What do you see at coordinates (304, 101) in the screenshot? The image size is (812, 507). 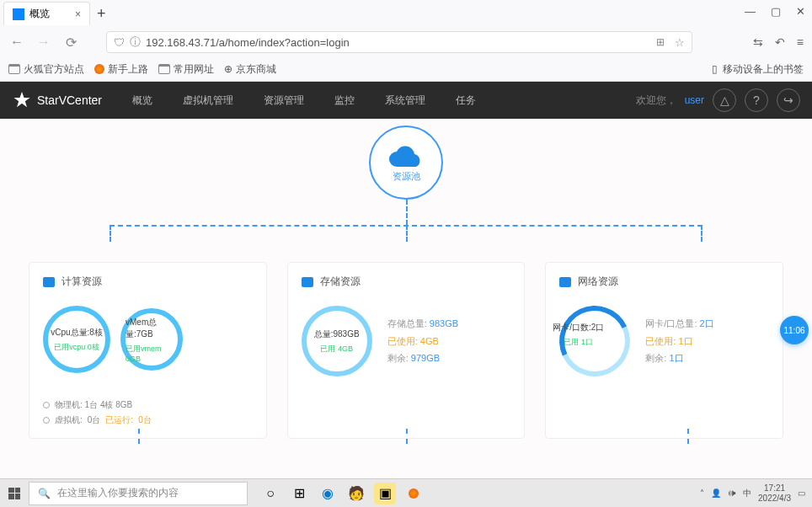 I see `nav-menu: 概览 虚拟机管理 资源管理 监控 系统管理 任务` at bounding box center [304, 101].